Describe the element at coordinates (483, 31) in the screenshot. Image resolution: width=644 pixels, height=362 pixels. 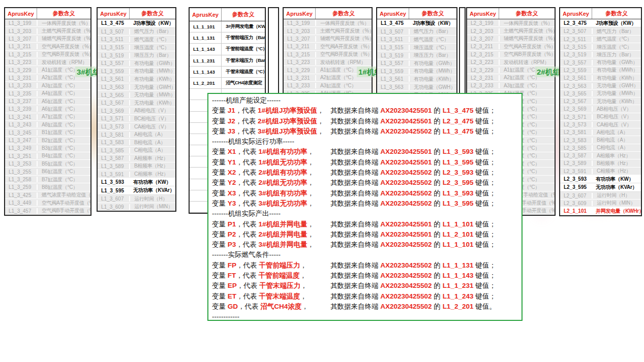
I see `row-key: L2_3_203` at that location.